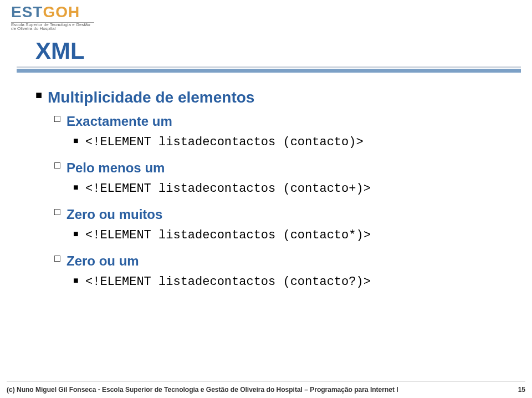  Describe the element at coordinates (282, 261) in the screenshot. I see `bullet-l2-zero-ou-um: □ Zero ou um` at that location.